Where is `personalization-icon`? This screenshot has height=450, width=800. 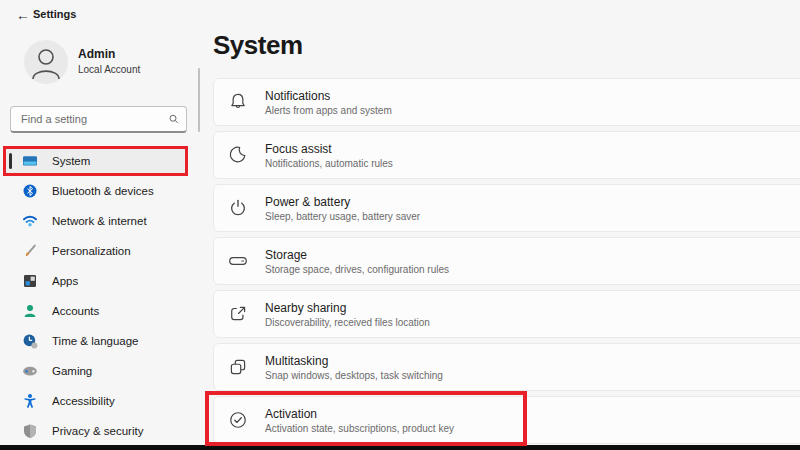
personalization-icon is located at coordinates (30, 251).